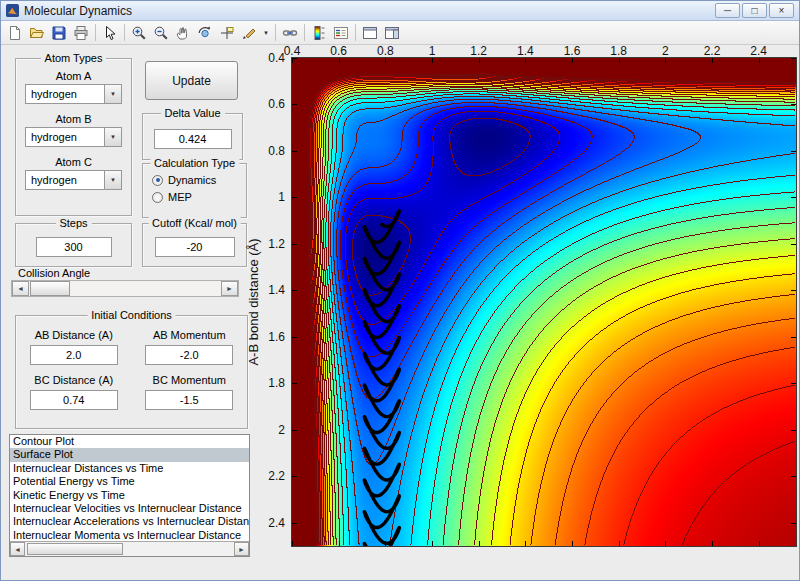 The height and width of the screenshot is (581, 800). I want to click on radio-label: Dynamics, so click(192, 180).